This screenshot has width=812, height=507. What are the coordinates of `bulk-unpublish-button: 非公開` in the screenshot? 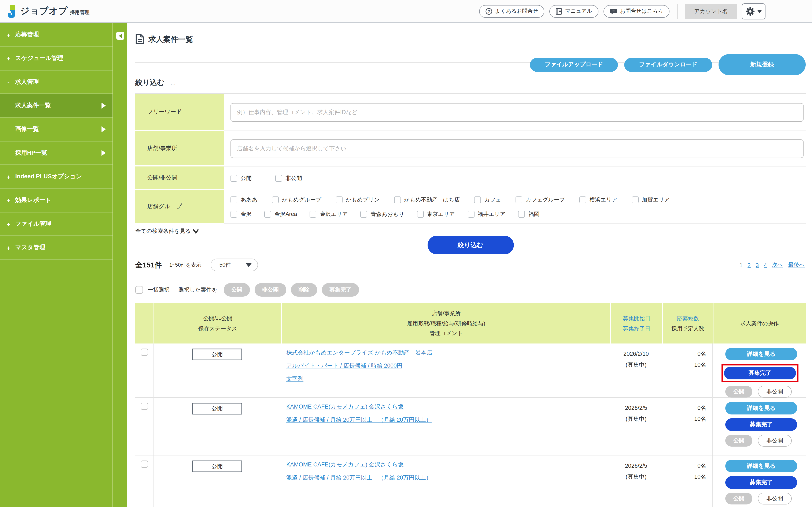 It's located at (270, 290).